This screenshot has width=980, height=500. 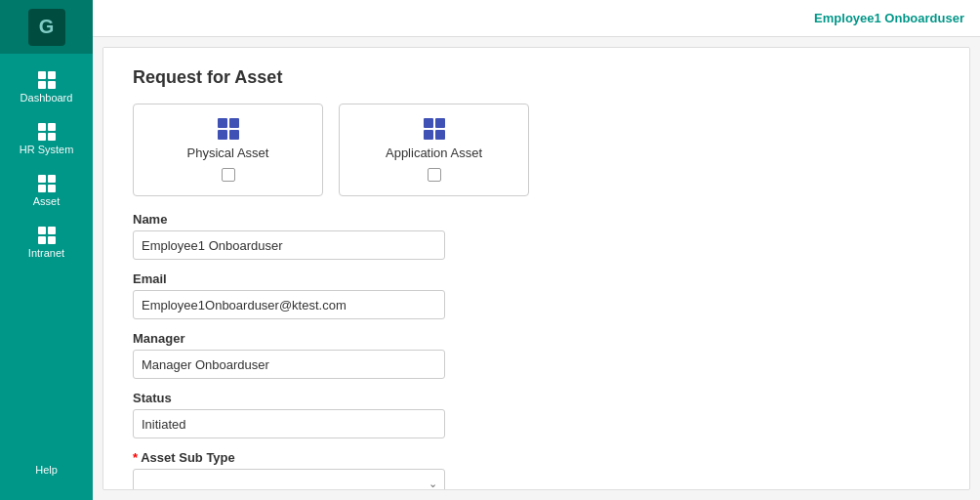 What do you see at coordinates (228, 175) in the screenshot?
I see `physical-asset-checkbox` at bounding box center [228, 175].